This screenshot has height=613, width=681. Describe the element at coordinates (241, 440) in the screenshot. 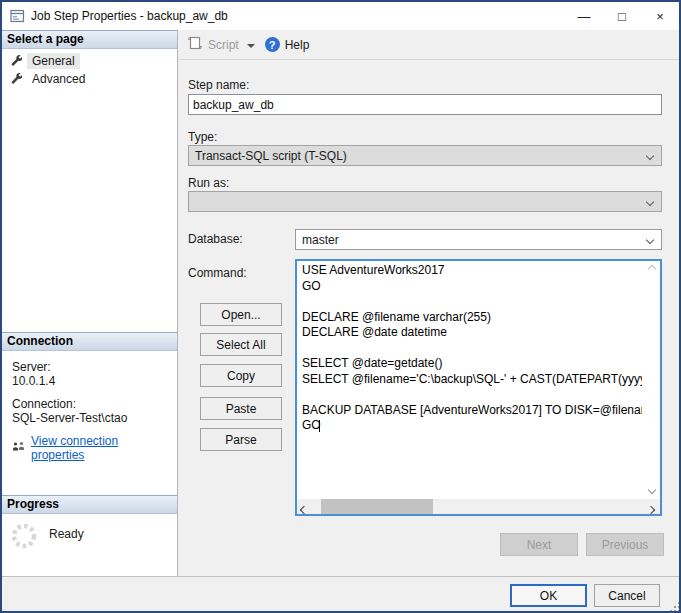

I see `parse-button: Parse` at that location.